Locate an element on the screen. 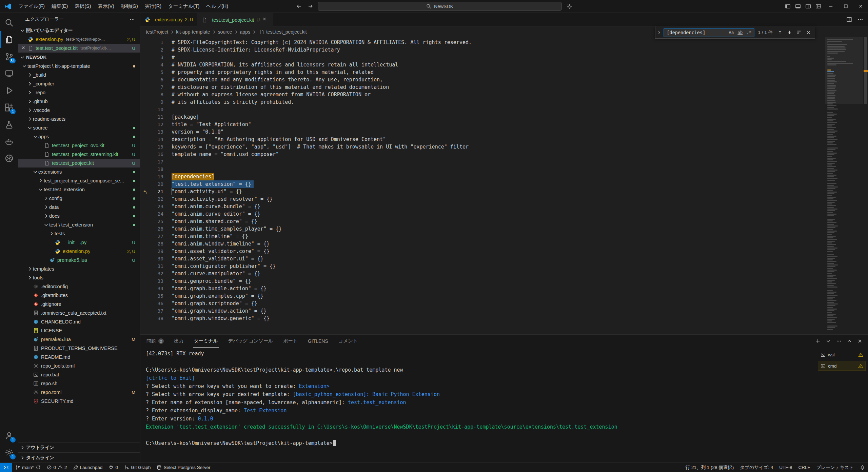  activity-kubernetes is located at coordinates (9, 158).